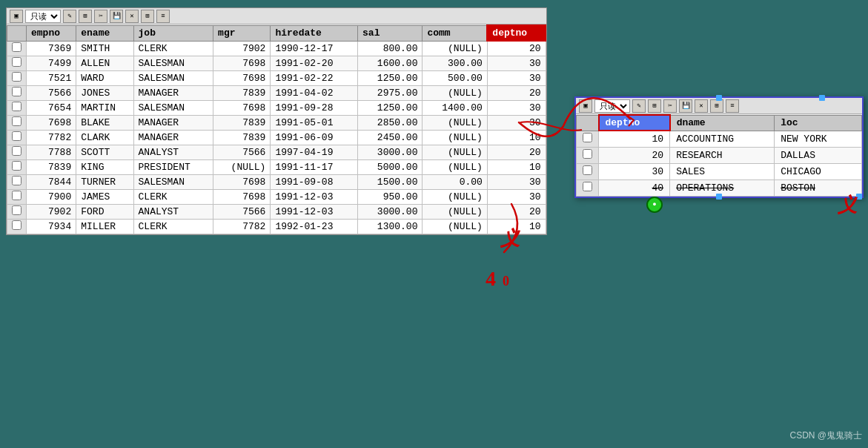  I want to click on right-toolbar-btn-3: ✂, so click(670, 106).